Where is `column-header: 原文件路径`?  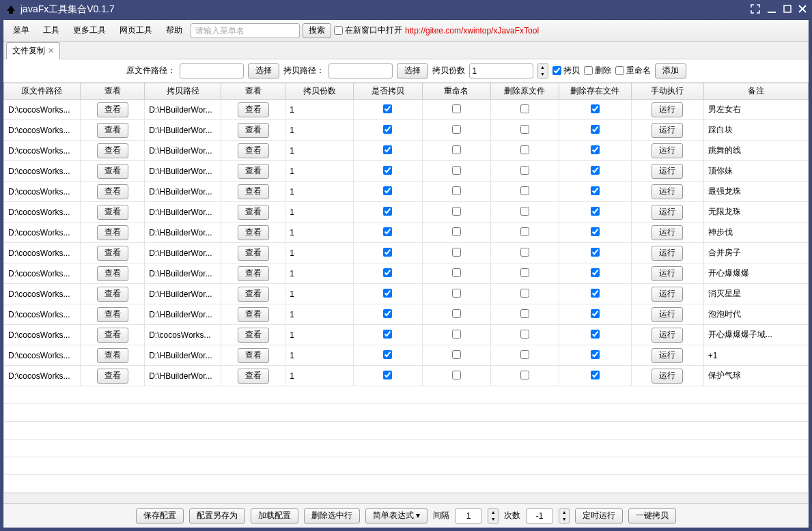 column-header: 原文件路径 is located at coordinates (42, 91).